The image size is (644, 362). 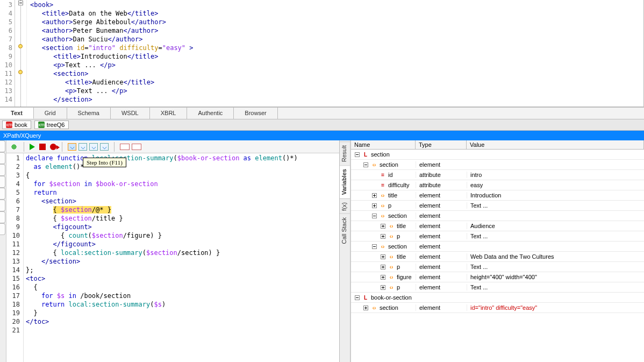 What do you see at coordinates (383, 145) in the screenshot?
I see `column-header-name: Name` at bounding box center [383, 145].